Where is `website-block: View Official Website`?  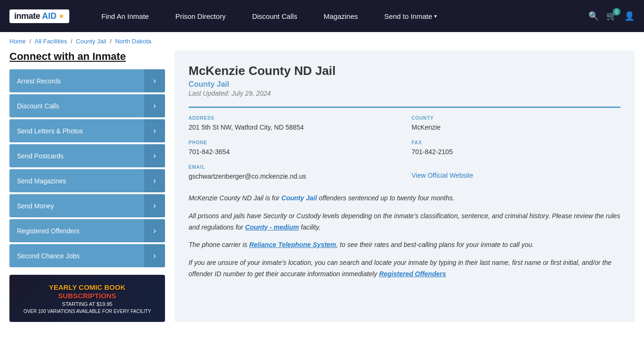
website-block: View Official Website is located at coordinates (516, 173).